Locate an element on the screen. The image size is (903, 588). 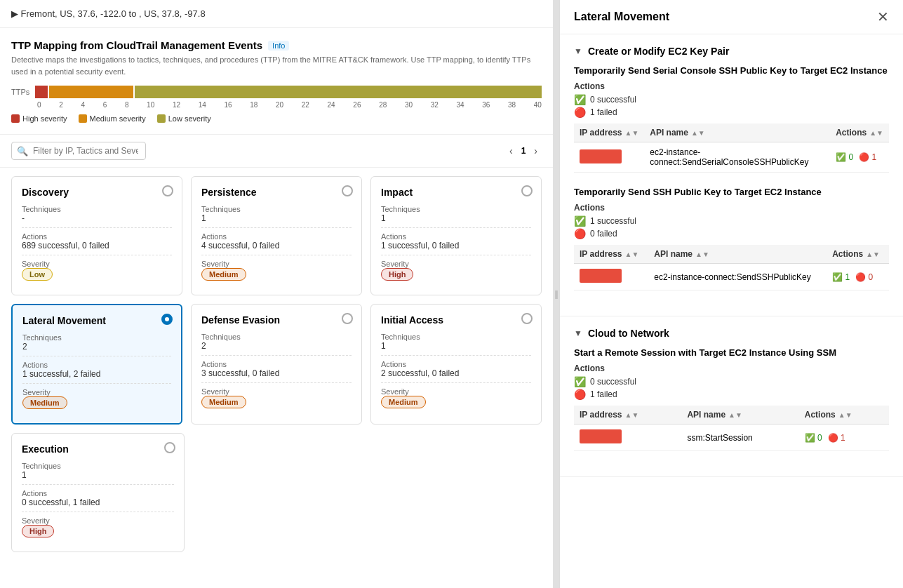
card-radio-lateral-movement is located at coordinates (167, 319).